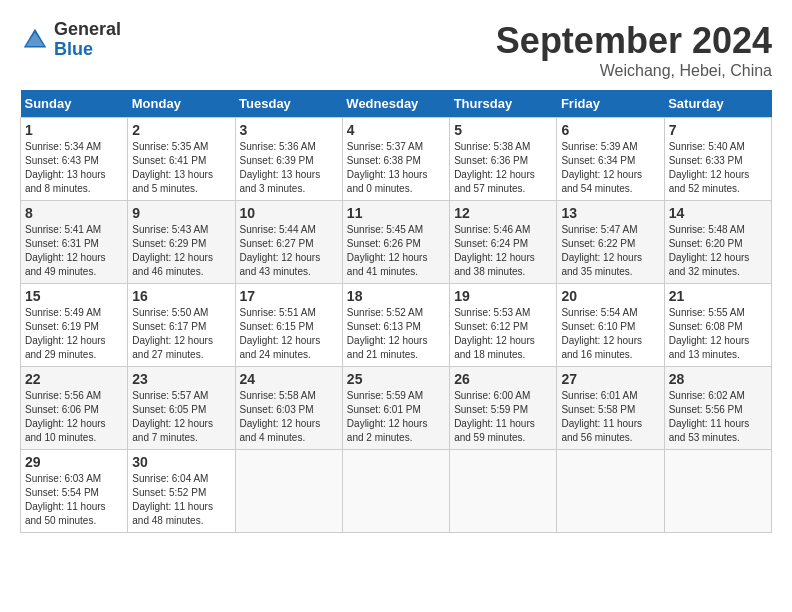 The width and height of the screenshot is (792, 612). Describe the element at coordinates (634, 41) in the screenshot. I see `month-title: September 2024` at that location.